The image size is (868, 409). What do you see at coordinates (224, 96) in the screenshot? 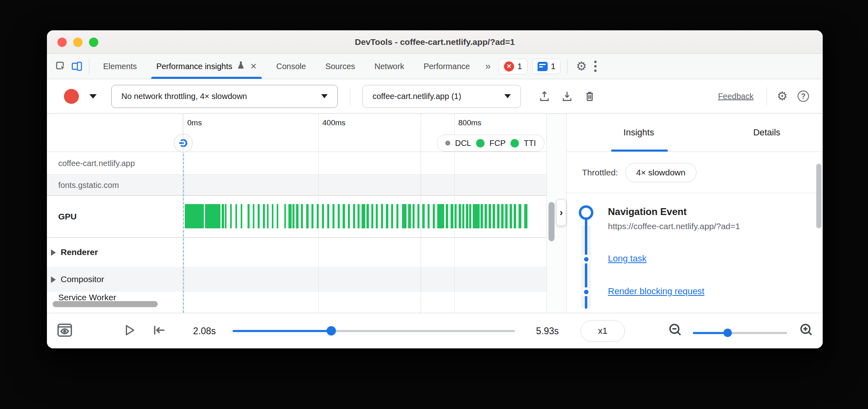
I see `throttling-select: No network throttling, 4× slowdown` at bounding box center [224, 96].